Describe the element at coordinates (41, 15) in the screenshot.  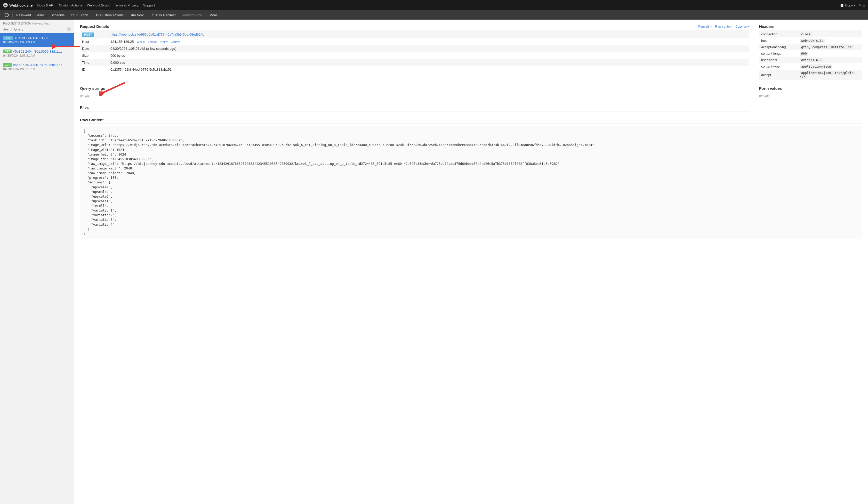
I see `subnav-alias: Alias` at that location.